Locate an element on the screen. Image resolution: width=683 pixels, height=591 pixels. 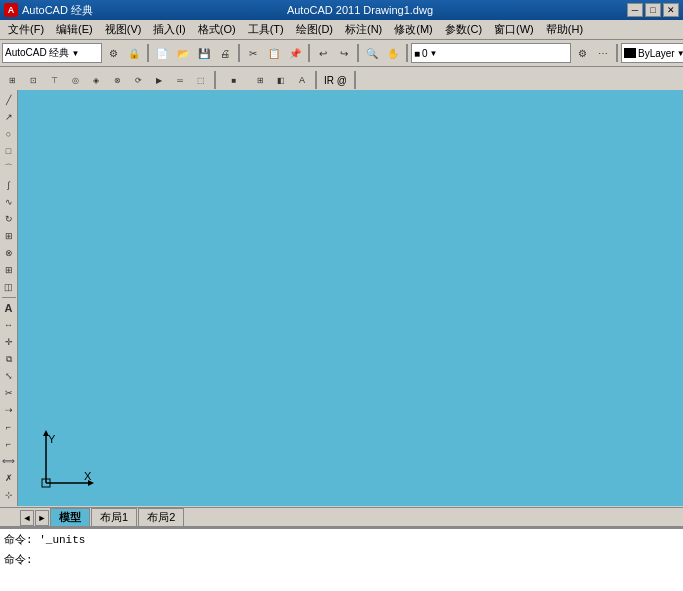
color-dropdown: ByLayer ▼ is located at coordinates (652, 53).